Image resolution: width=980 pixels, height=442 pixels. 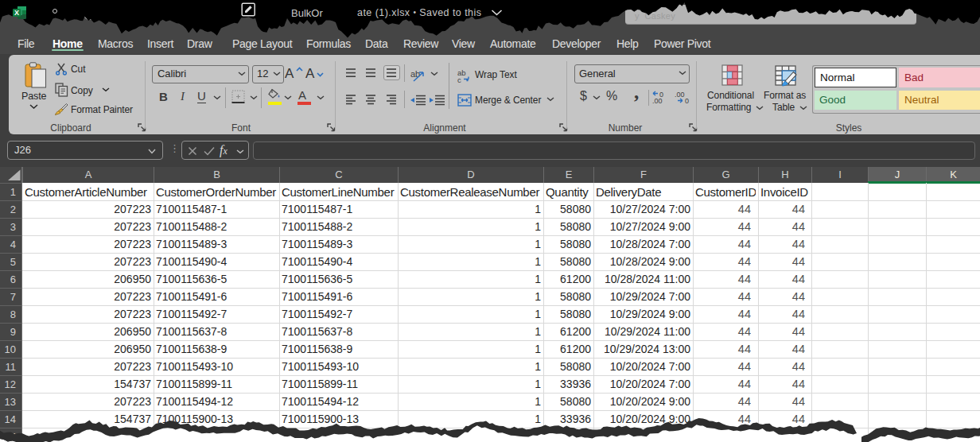 I want to click on svg-text: ab, so click(x=415, y=74).